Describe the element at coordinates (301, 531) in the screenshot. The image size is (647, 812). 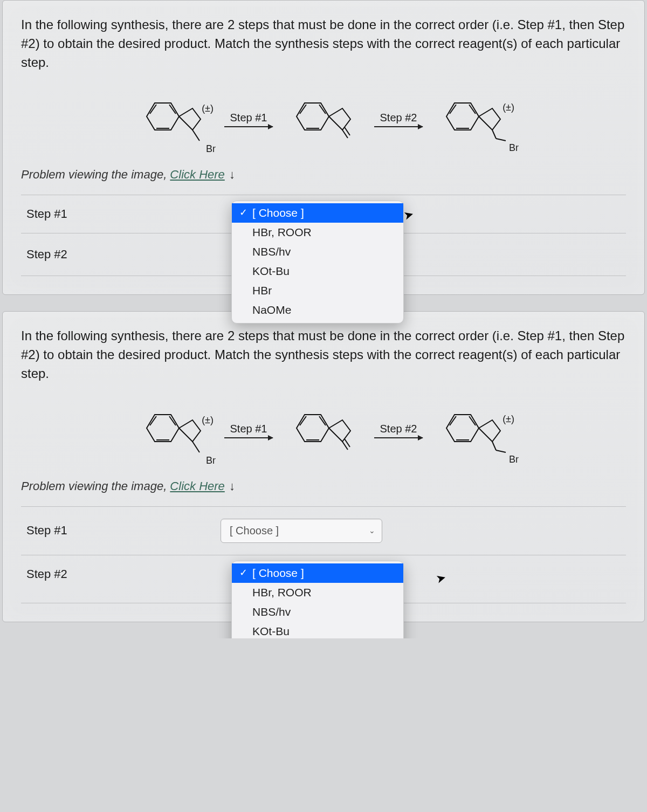
I see `reagent-select: [ Choose ] ⌄` at that location.